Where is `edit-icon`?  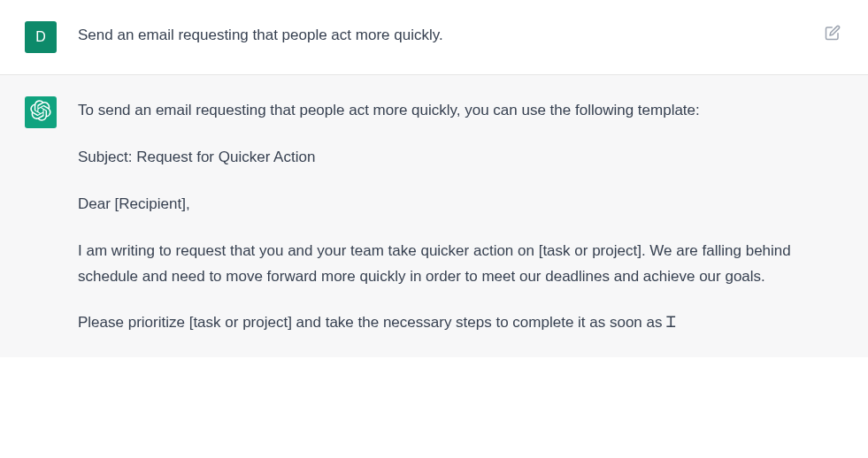
edit-icon is located at coordinates (833, 34).